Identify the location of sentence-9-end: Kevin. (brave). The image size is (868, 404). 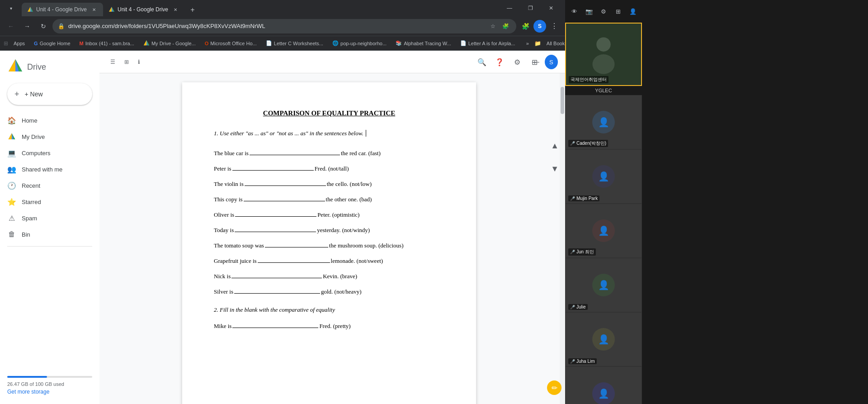
(340, 276).